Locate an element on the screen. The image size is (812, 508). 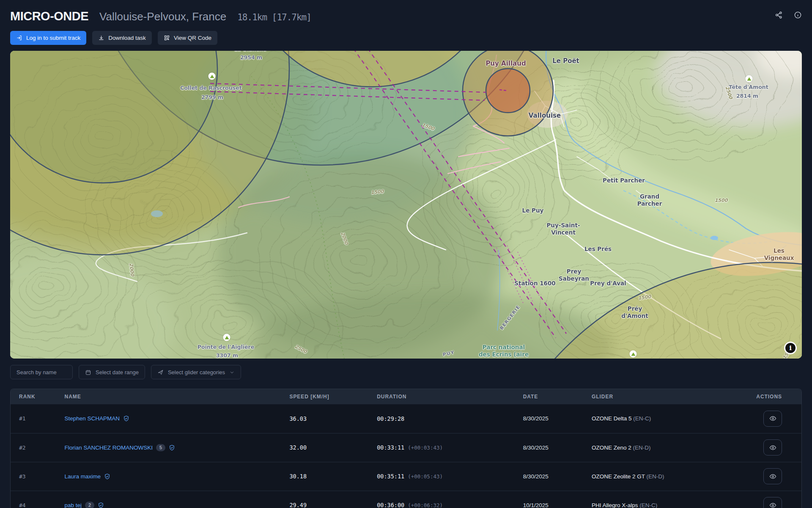
pilot-link: pab tej is located at coordinates (74, 505).